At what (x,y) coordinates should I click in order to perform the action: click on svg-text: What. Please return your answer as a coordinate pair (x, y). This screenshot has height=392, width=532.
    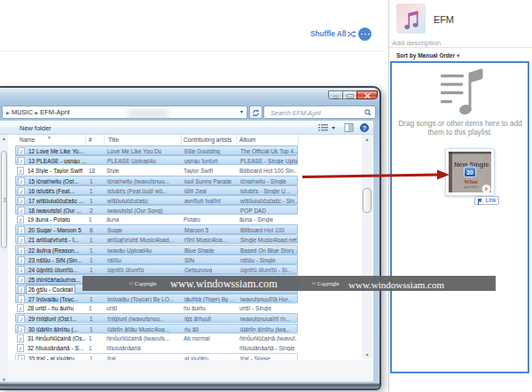
    Looking at the image, I should click on (472, 182).